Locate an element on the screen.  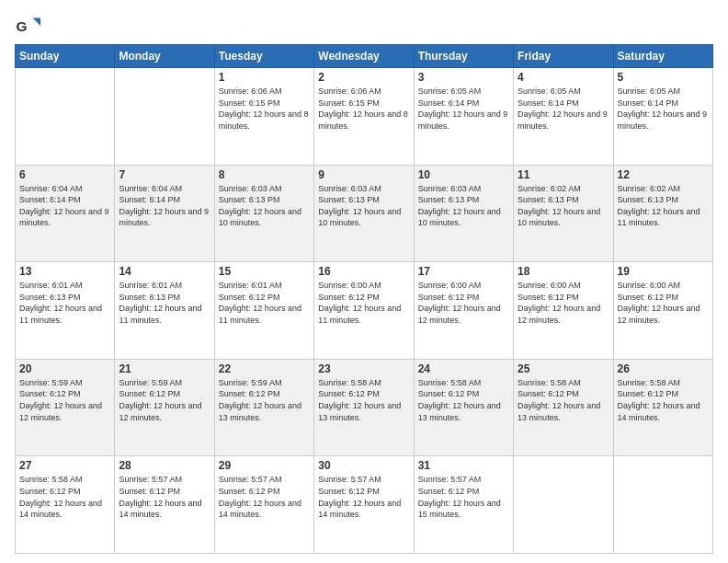
day-number: 12 is located at coordinates (664, 175).